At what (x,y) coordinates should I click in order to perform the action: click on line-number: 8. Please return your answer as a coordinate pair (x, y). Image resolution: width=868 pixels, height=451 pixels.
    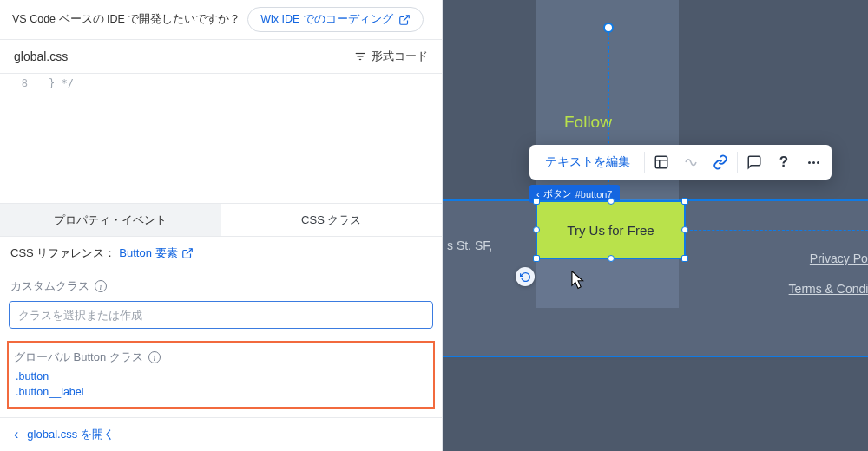
    Looking at the image, I should click on (14, 83).